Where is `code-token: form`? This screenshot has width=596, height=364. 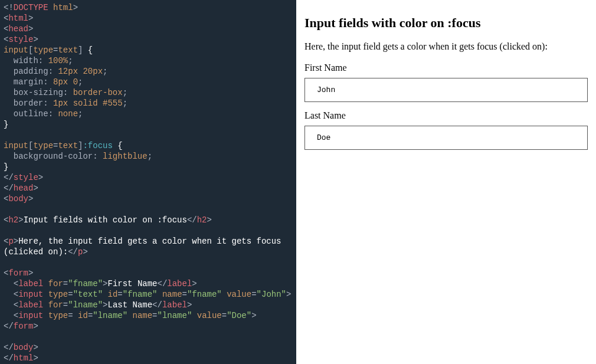
code-token: form is located at coordinates (18, 273).